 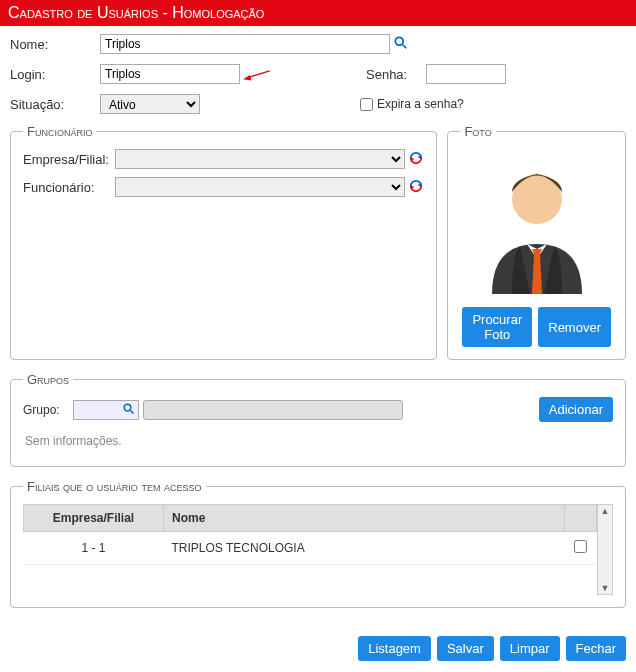 What do you see at coordinates (69, 160) in the screenshot?
I see `empresa-label: Empresa/Filial:` at bounding box center [69, 160].